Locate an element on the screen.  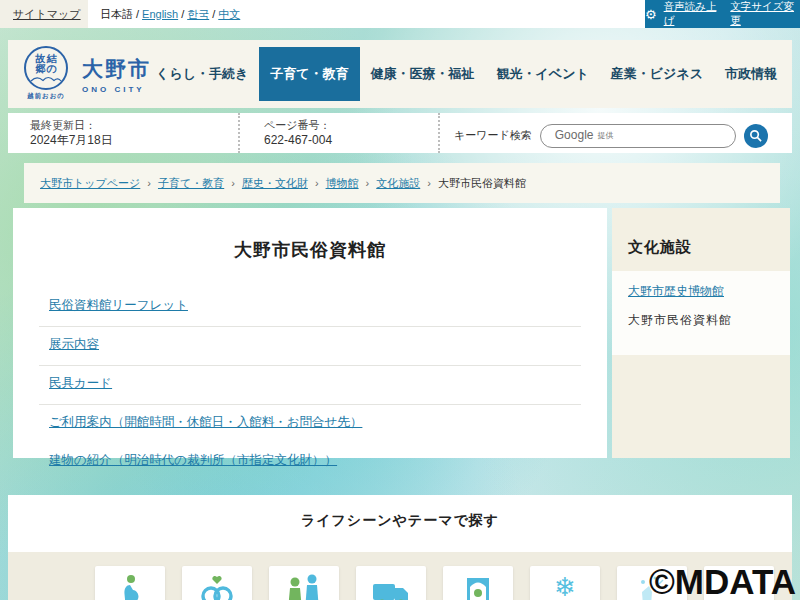
sitemap-link: サイトマップ is located at coordinates (47, 14).